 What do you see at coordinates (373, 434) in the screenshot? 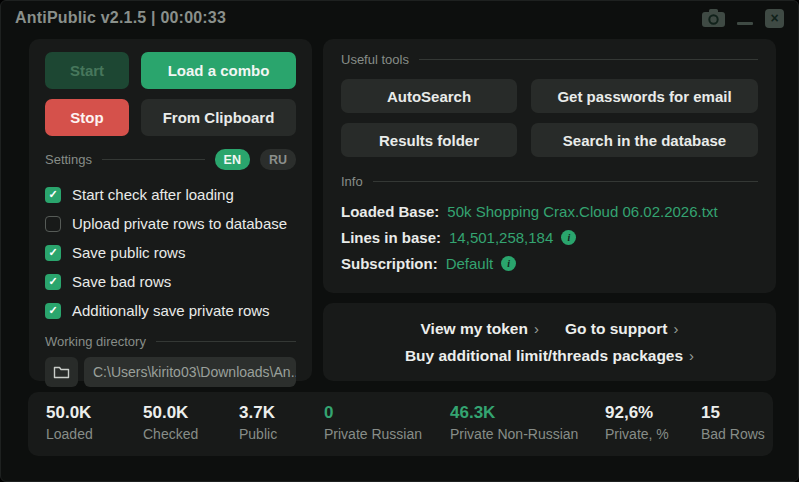
I see `stat-label: Private Russian` at bounding box center [373, 434].